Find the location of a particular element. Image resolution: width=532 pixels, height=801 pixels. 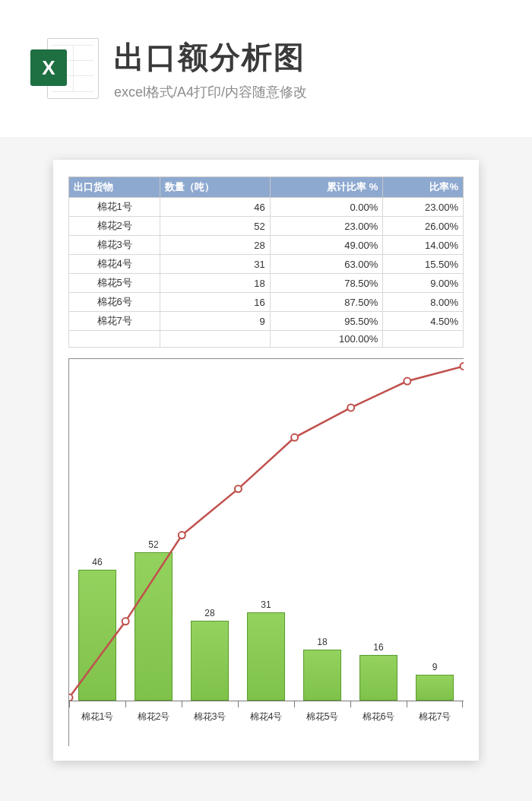

th-goods: 出口货物 is located at coordinates (115, 187).